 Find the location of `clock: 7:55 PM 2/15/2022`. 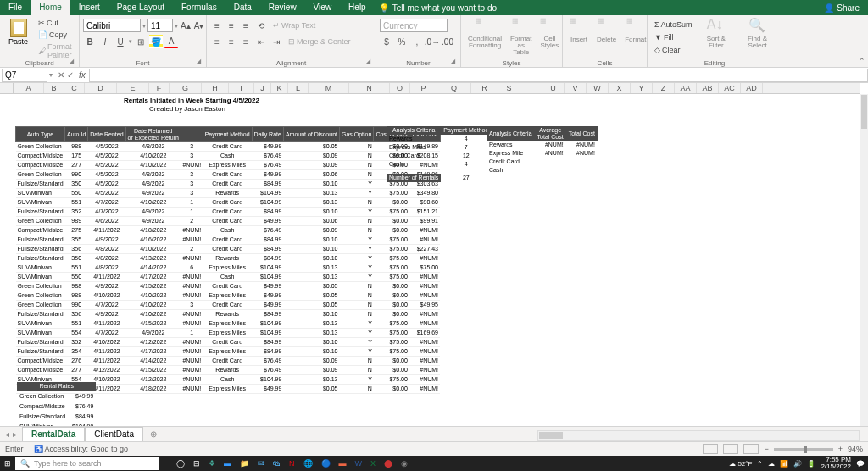

clock: 7:55 PM 2/15/2022 is located at coordinates (836, 463).